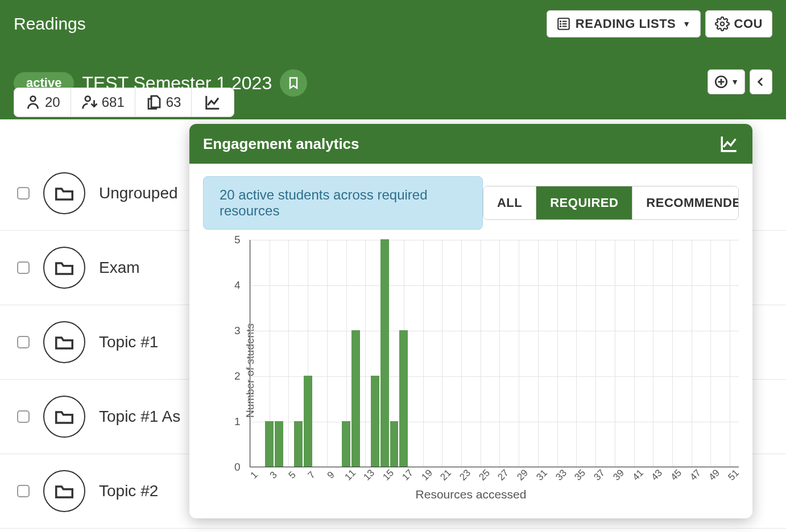 Image resolution: width=786 pixels, height=532 pixels. What do you see at coordinates (581, 475) in the screenshot?
I see `chart-x-tick: 35` at bounding box center [581, 475].